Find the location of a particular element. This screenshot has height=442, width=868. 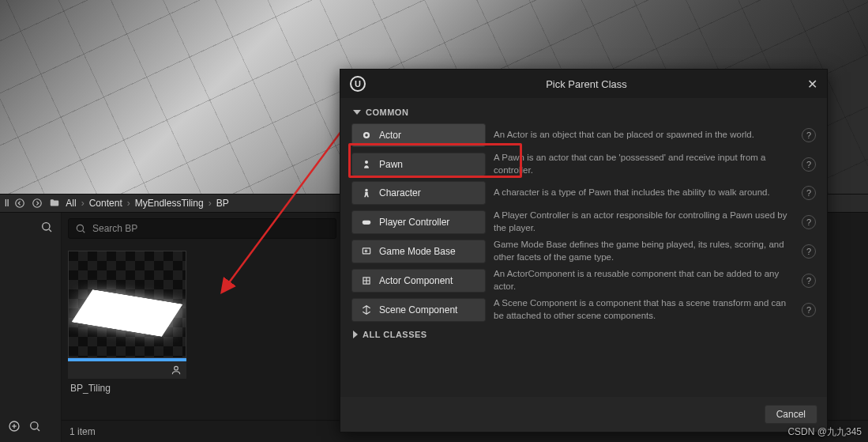

close-icon: ✕ is located at coordinates (812, 84).